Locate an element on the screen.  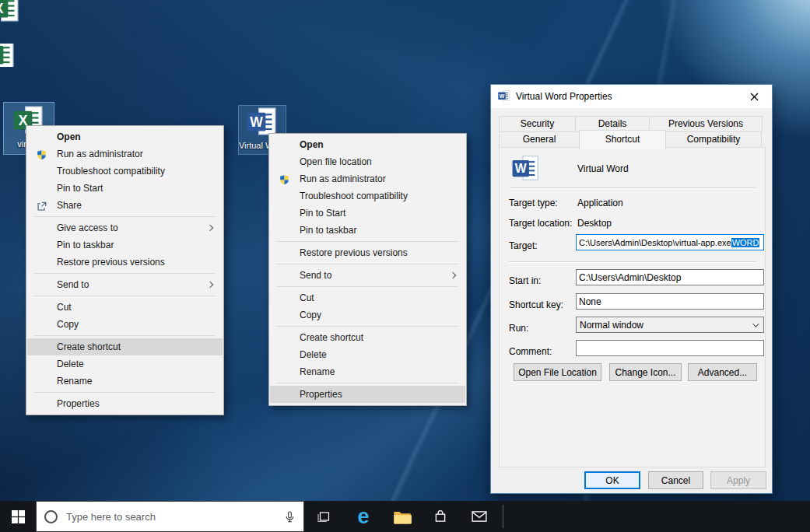
close-icon is located at coordinates (755, 96).